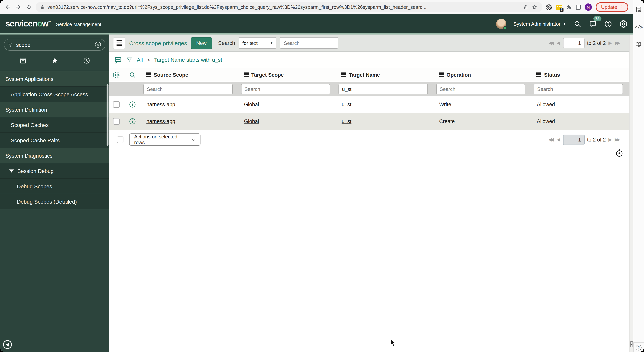 The image size is (644, 352). Describe the element at coordinates (54, 171) in the screenshot. I see `sidebar-item-session-debug: Session Debug` at that location.